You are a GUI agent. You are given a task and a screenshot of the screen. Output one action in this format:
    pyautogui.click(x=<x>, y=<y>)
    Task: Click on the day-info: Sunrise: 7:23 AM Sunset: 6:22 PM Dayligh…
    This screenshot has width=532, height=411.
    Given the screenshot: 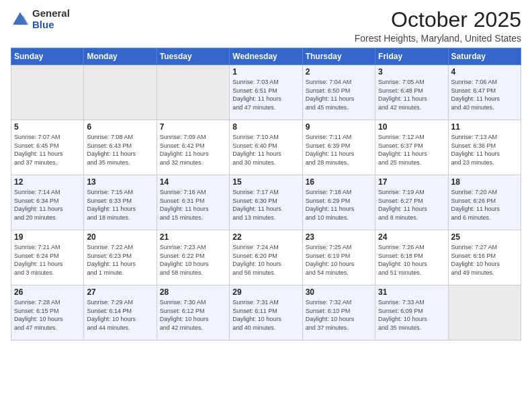 What is the action you would take?
    pyautogui.click(x=193, y=260)
    